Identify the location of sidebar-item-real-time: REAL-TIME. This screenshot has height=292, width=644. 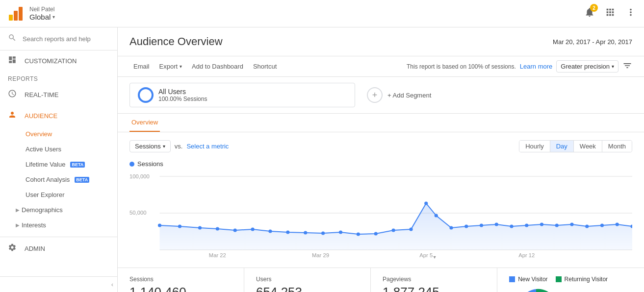
(59, 95).